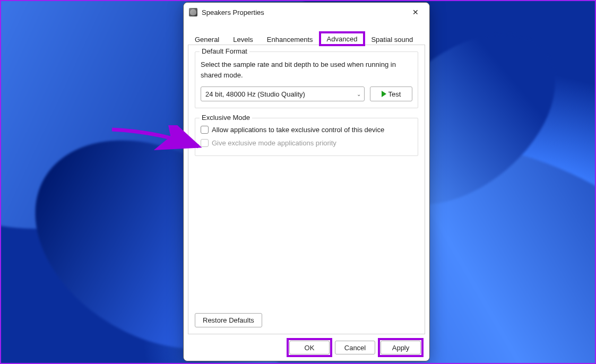 The width and height of the screenshot is (596, 364). Describe the element at coordinates (307, 80) in the screenshot. I see `group-default-format: Default Format Select the sample rate an…` at that location.